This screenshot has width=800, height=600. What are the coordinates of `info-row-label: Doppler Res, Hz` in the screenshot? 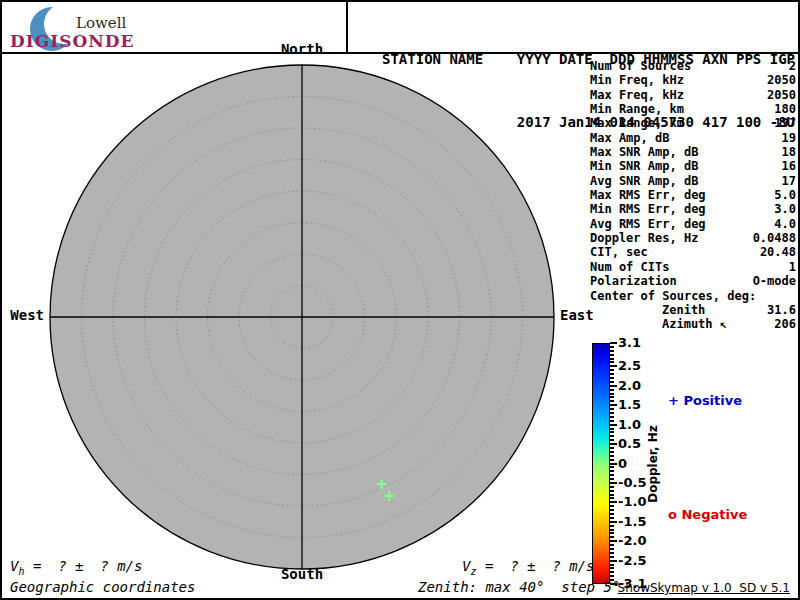 It's located at (644, 238).